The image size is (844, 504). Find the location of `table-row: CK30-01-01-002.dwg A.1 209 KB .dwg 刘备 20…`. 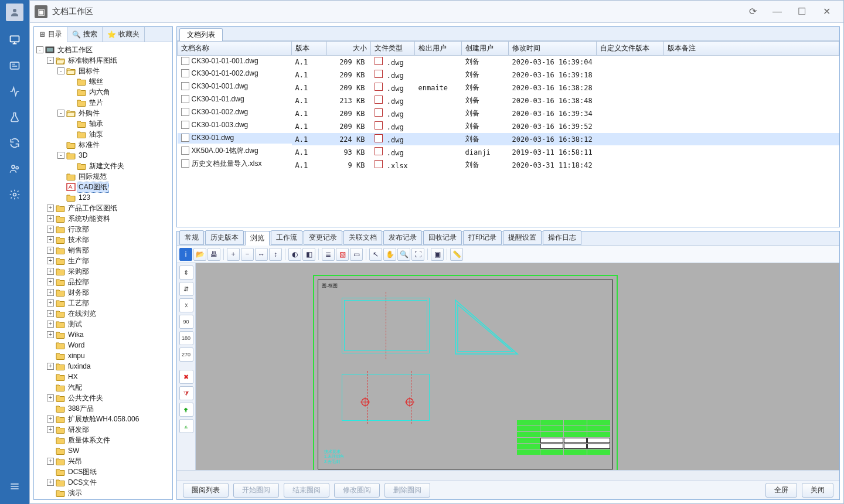

table-row: CK30-01-01-002.dwg A.1 209 KB .dwg 刘备 20… is located at coordinates (509, 75).